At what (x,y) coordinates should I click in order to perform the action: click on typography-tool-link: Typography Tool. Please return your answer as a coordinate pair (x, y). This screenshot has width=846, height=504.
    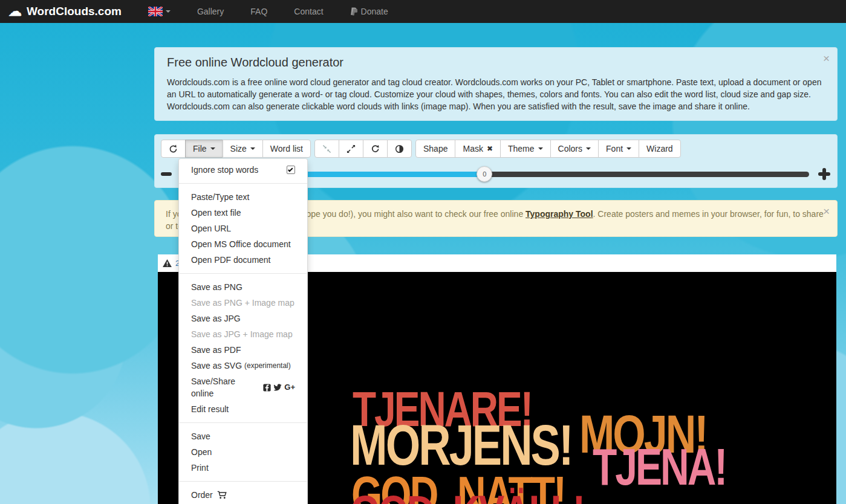
    Looking at the image, I should click on (559, 214).